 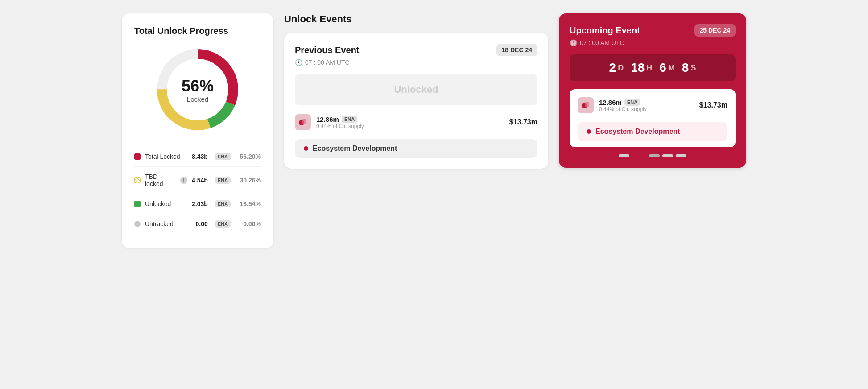 What do you see at coordinates (198, 131) in the screenshot?
I see `total-unlock-card: Total Unlock Progress 56% Locked Tot` at bounding box center [198, 131].